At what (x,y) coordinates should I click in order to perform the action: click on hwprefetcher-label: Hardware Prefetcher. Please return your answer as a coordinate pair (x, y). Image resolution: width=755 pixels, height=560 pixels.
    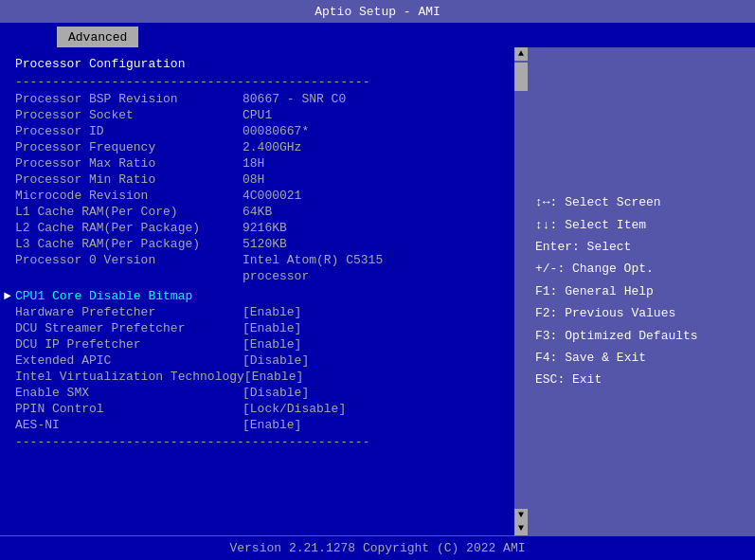
    Looking at the image, I should click on (129, 313).